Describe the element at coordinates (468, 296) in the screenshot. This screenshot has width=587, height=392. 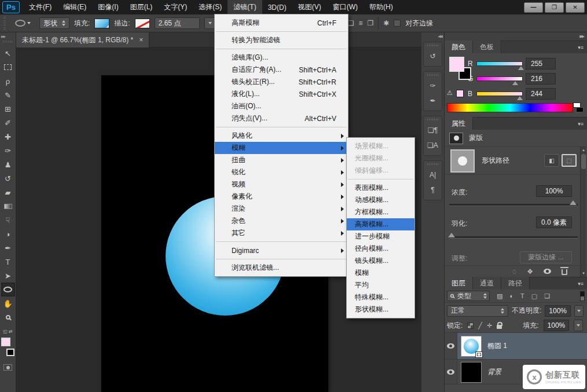
I see `layer-filter-type-select: 类型` at that location.